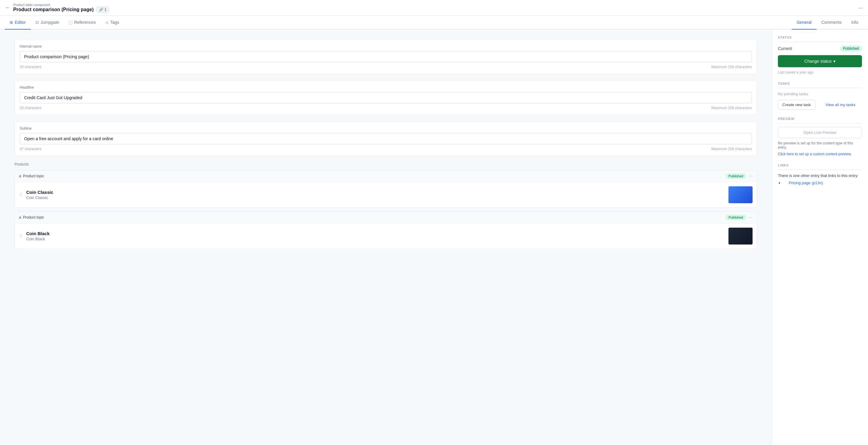 The image size is (868, 445). I want to click on product-type-icon-1: #, so click(20, 176).